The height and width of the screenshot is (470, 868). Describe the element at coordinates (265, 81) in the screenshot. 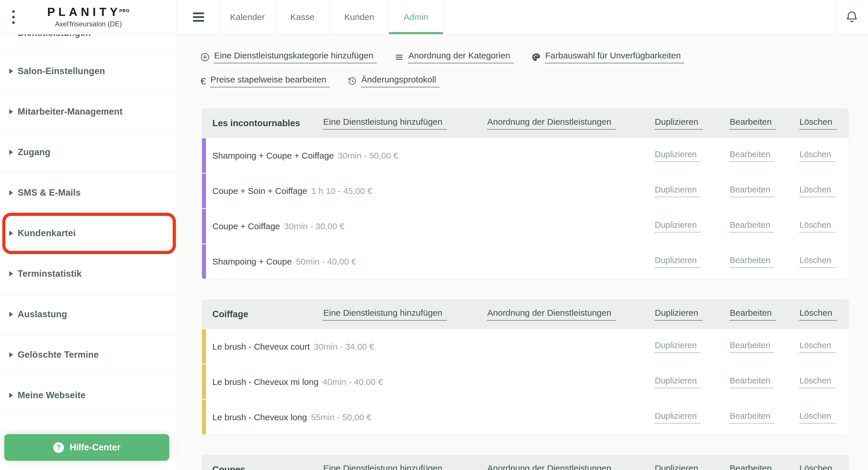

I see `batch-price-edit-link: € Preise stapelweise bearbeiten` at that location.